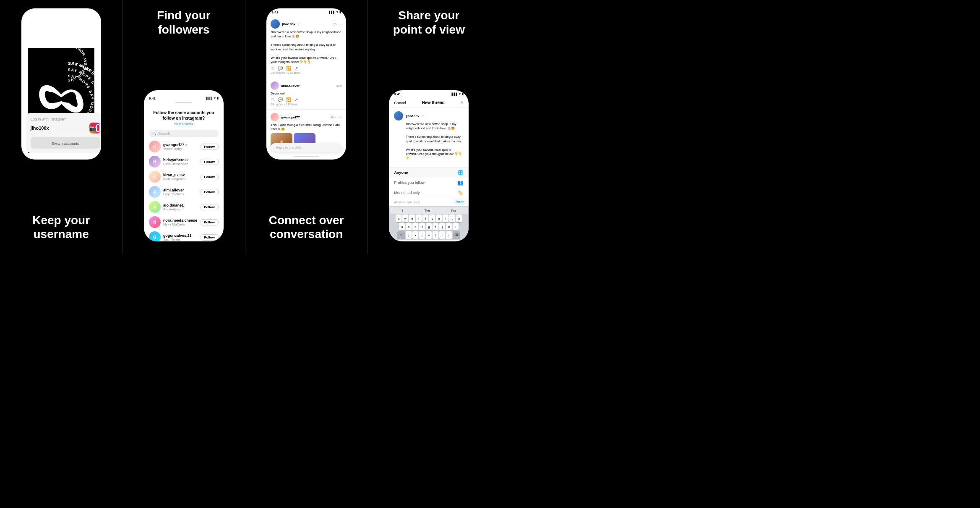 Image resolution: width=980 pixels, height=508 pixels. I want to click on key-v: v, so click(429, 235).